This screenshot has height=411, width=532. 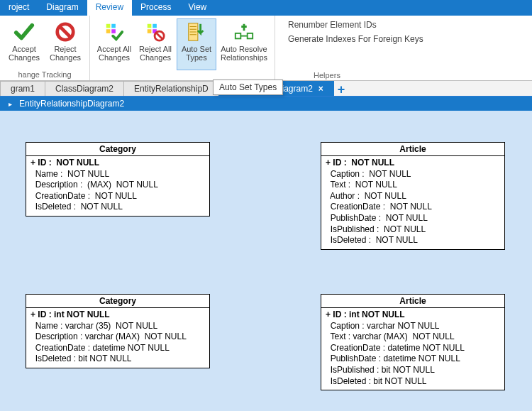 What do you see at coordinates (369, 75) in the screenshot?
I see `helpers-group-label: Helpers` at bounding box center [369, 75].